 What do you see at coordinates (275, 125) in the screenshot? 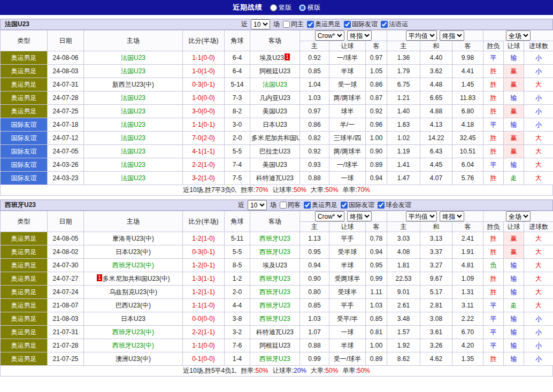
I see `away-team-link: 日本U23` at bounding box center [275, 125].